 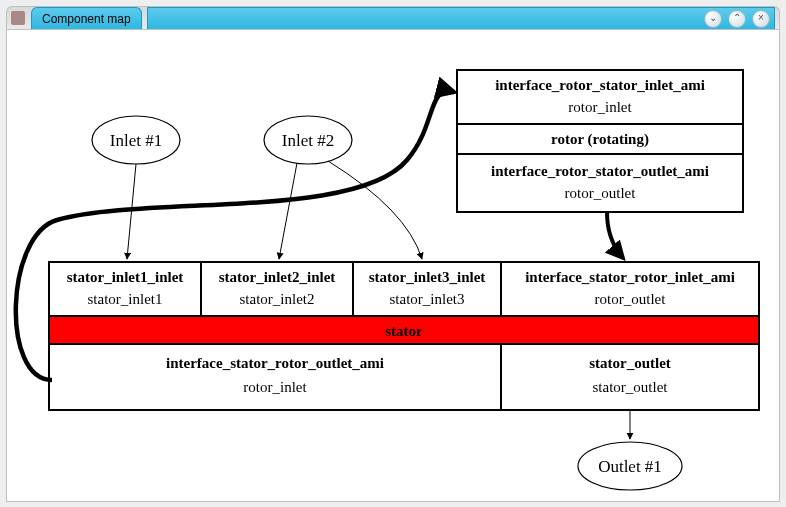 What do you see at coordinates (18, 18) in the screenshot?
I see `app-icon` at bounding box center [18, 18].